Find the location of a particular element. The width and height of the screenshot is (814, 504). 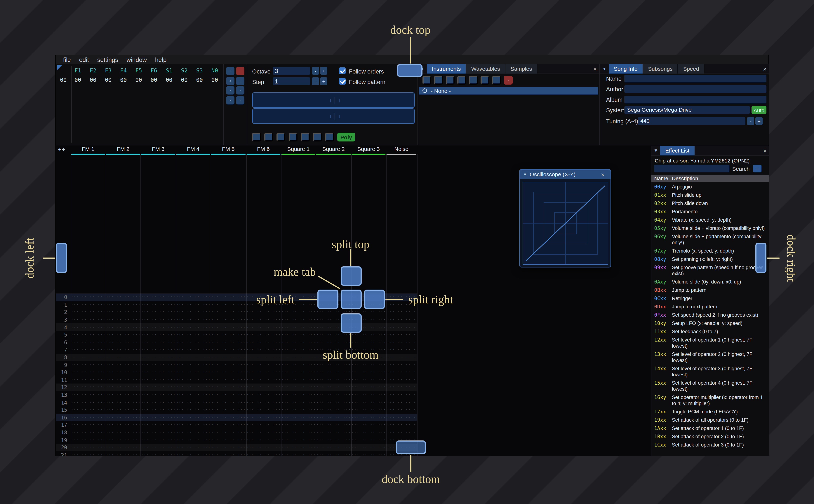

menu-window: window is located at coordinates (137, 60).